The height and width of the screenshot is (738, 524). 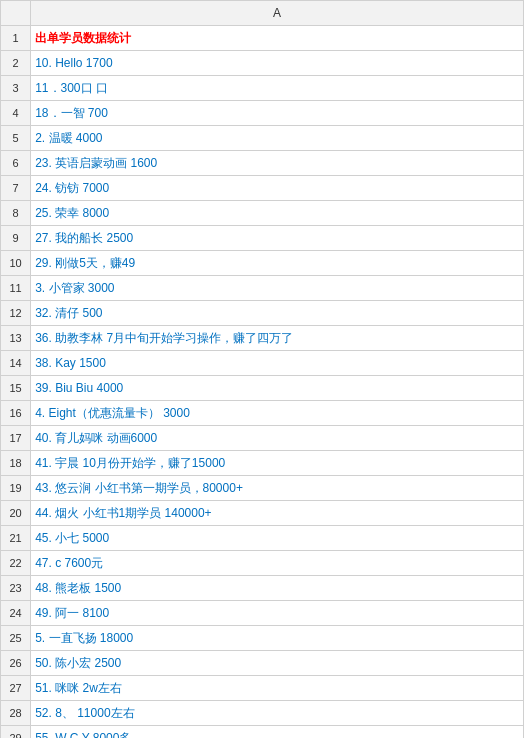 I want to click on row-number: 21, so click(x=16, y=538).